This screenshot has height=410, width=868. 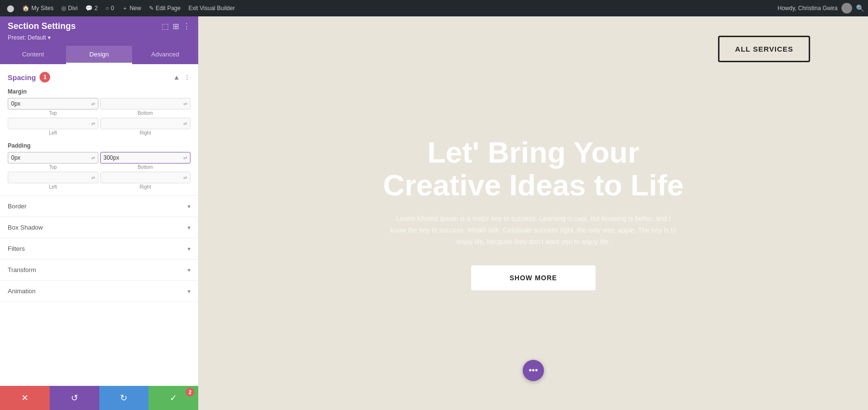 I want to click on margin-left-input-wrapper: ⇌, so click(x=53, y=123).